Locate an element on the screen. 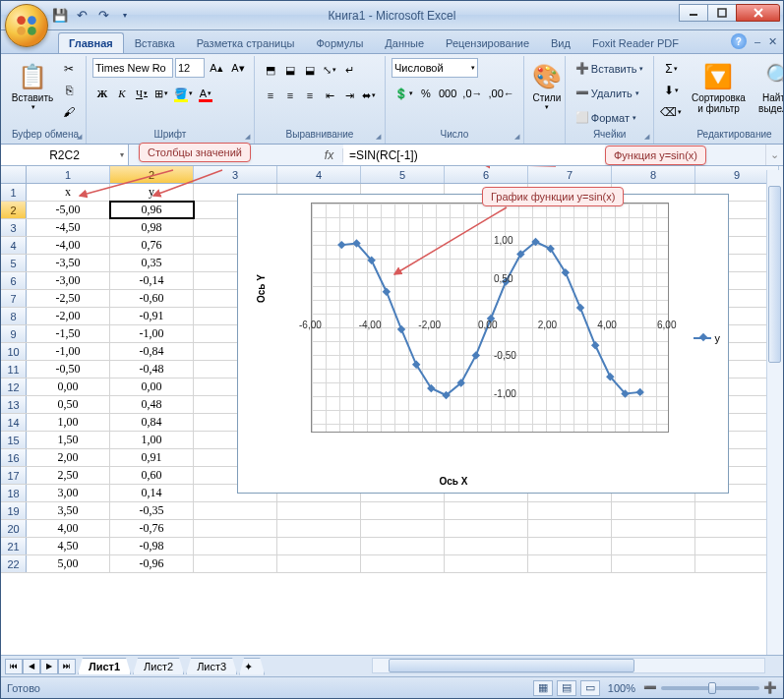 The height and width of the screenshot is (699, 784). cell: 0,96 is located at coordinates (151, 210).